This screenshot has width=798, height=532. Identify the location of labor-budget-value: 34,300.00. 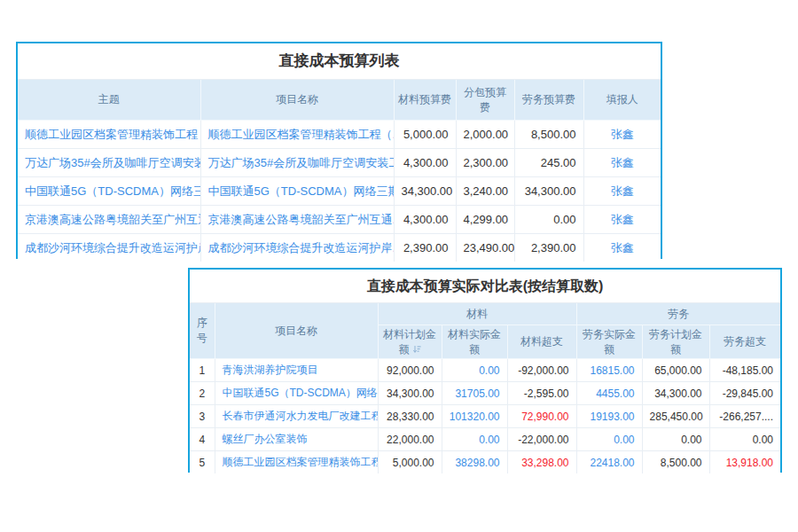
(549, 192).